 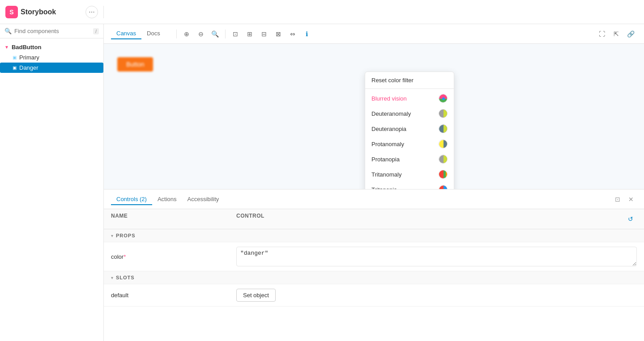 I want to click on panel-close-button: ✕, so click(x=631, y=199).